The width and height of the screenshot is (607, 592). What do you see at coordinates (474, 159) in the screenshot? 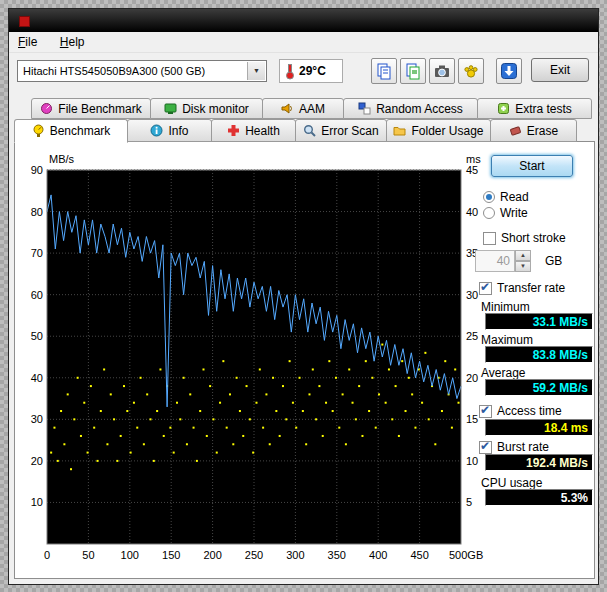
I see `svg-text: ms` at bounding box center [474, 159].